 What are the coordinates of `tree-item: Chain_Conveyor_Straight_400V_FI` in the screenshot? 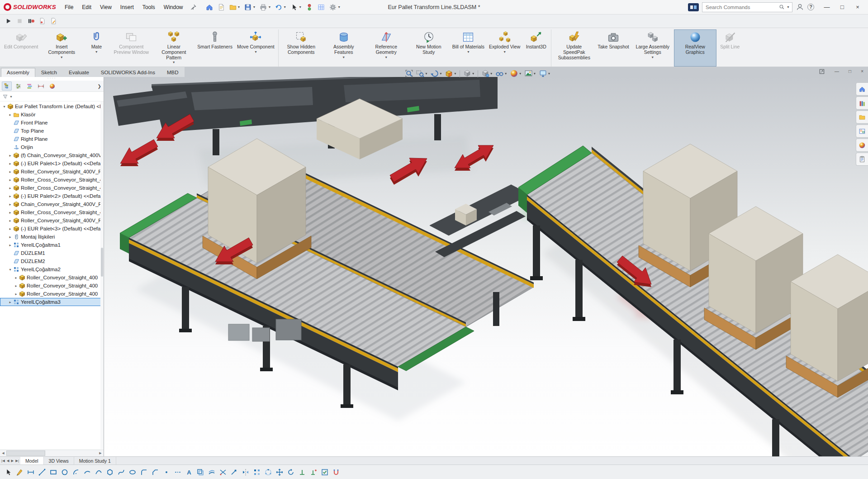 It's located at (52, 204).